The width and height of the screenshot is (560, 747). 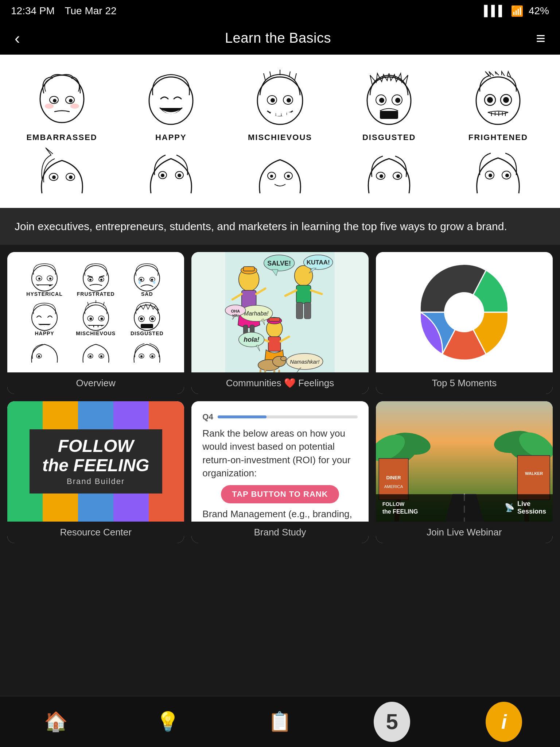 What do you see at coordinates (464, 472) in the screenshot?
I see `card-webinar: DINER AMERICA WALKER FOLLOW the FEELING` at bounding box center [464, 472].